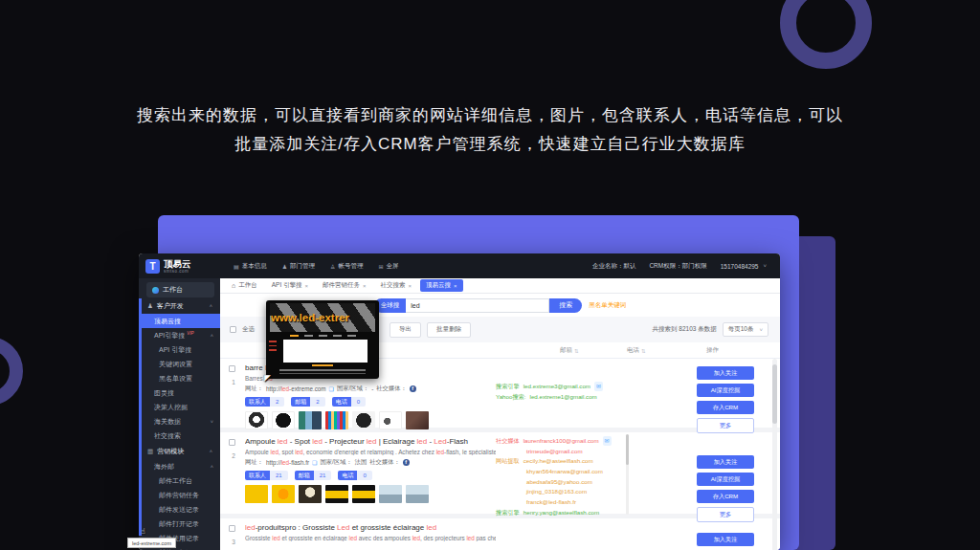  What do you see at coordinates (557, 492) in the screenshot?
I see `email-address: jinjing_0318@163.com` at bounding box center [557, 492].